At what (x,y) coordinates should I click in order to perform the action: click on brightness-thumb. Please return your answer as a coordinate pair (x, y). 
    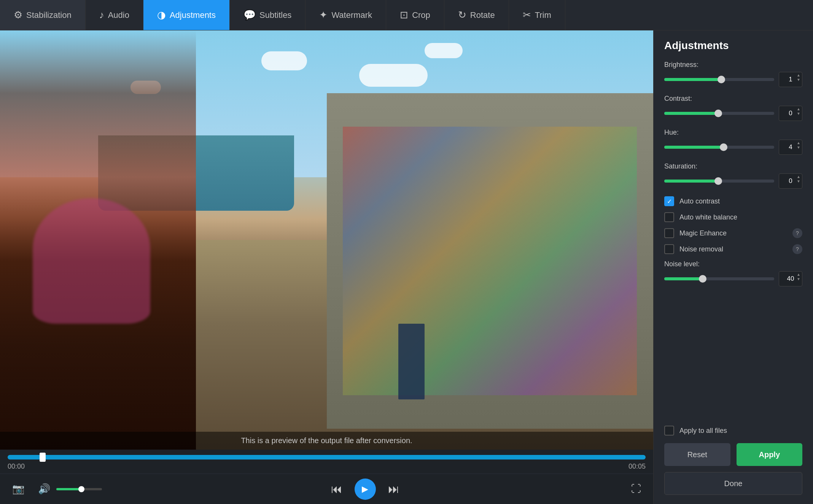
    Looking at the image, I should click on (721, 79).